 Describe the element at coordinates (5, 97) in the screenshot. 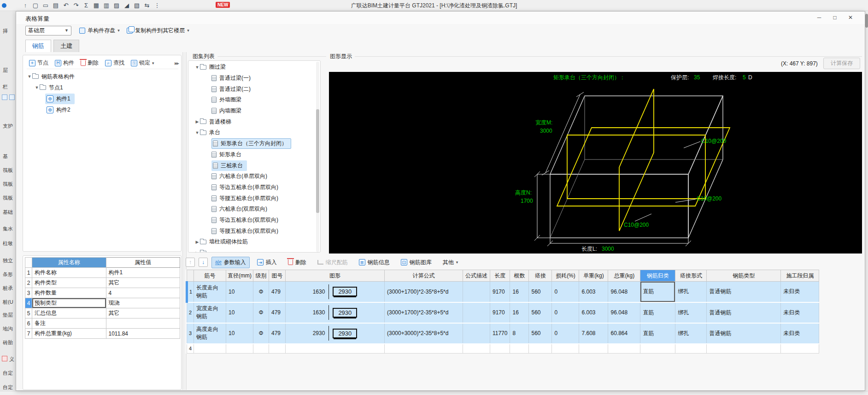

I see `sidebar-tool-icon` at that location.